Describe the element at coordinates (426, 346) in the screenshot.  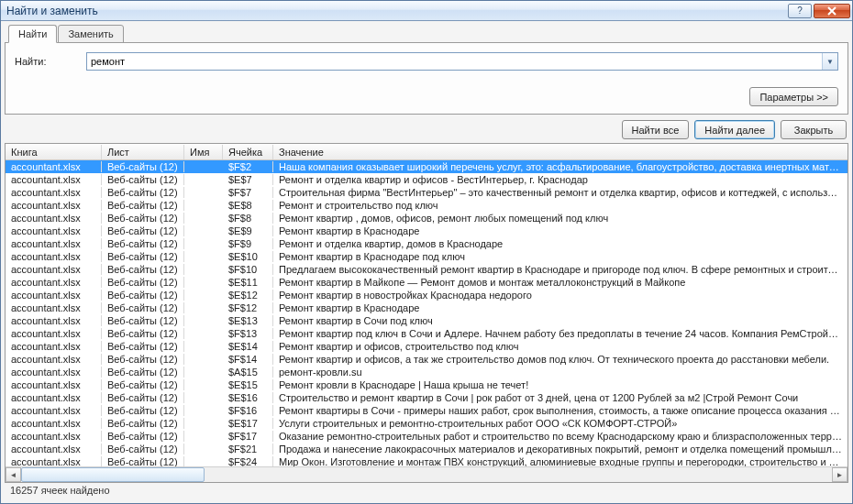
I see `table-row: accountant.xlsxВеб-сайты (12)$E$14Ремонт…` at that location.